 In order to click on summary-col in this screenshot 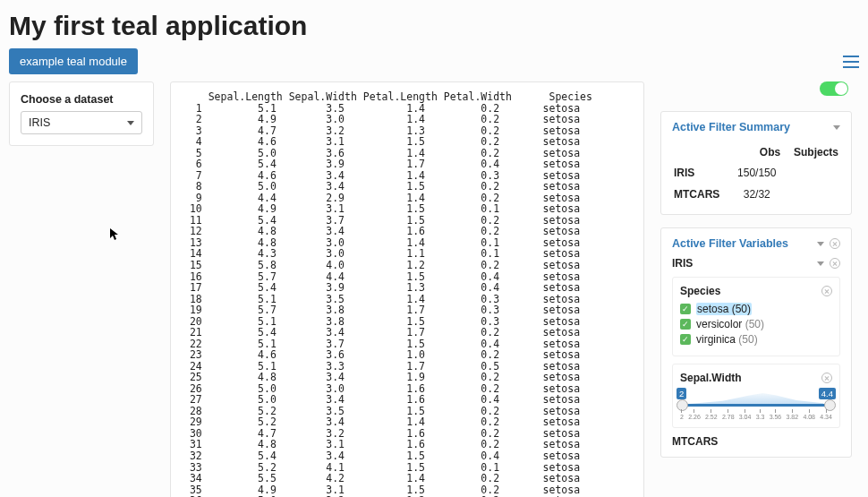, I will do `click(702, 152)`.